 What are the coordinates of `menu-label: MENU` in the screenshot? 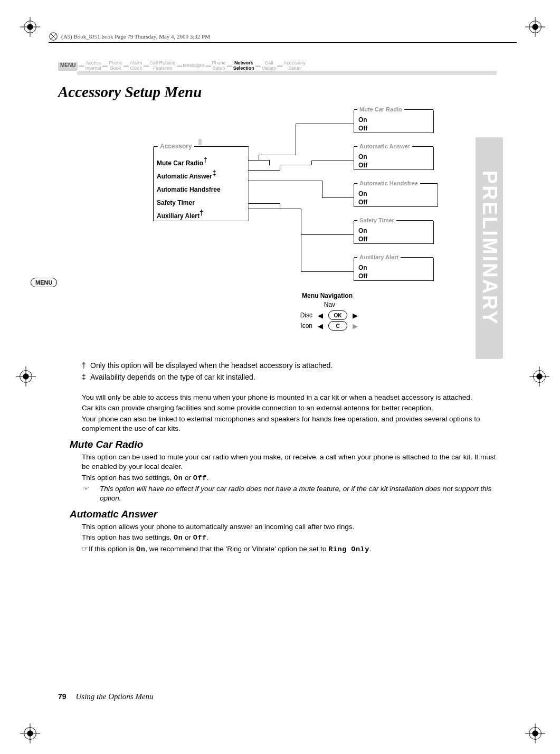 It's located at (68, 67).